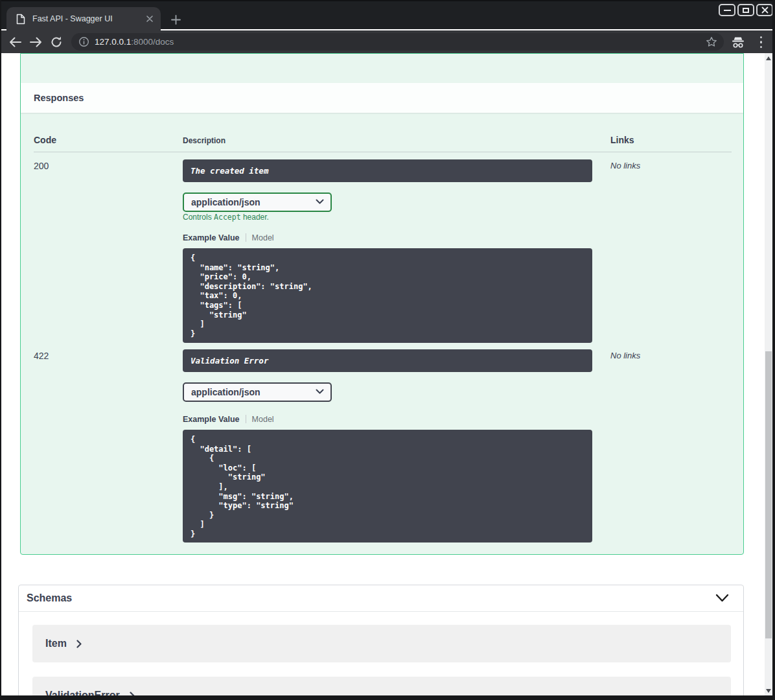  What do you see at coordinates (1, 350) in the screenshot?
I see `window-border-left` at bounding box center [1, 350].